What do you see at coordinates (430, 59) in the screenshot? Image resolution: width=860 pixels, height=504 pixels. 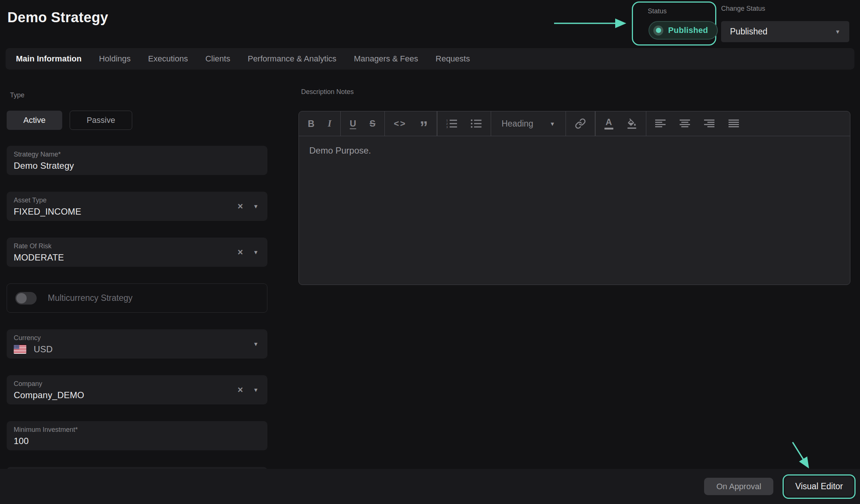 I see `tab-bar: Main Information Holdings Executions Cli…` at bounding box center [430, 59].